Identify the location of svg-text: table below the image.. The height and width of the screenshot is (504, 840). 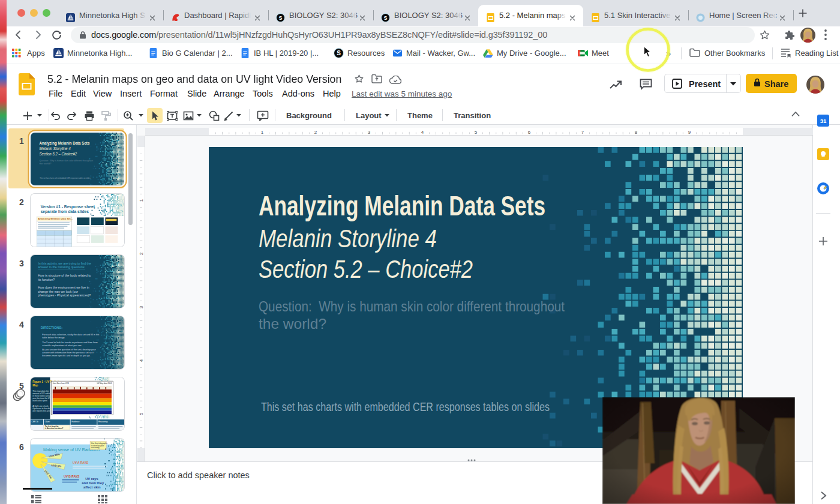
(53, 338).